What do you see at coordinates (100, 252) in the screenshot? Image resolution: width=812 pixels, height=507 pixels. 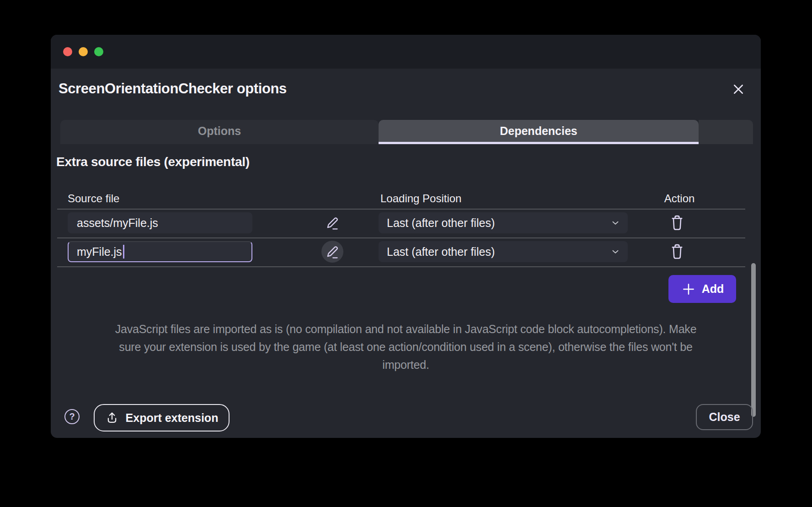 I see `source-file-value: myFile.js` at bounding box center [100, 252].